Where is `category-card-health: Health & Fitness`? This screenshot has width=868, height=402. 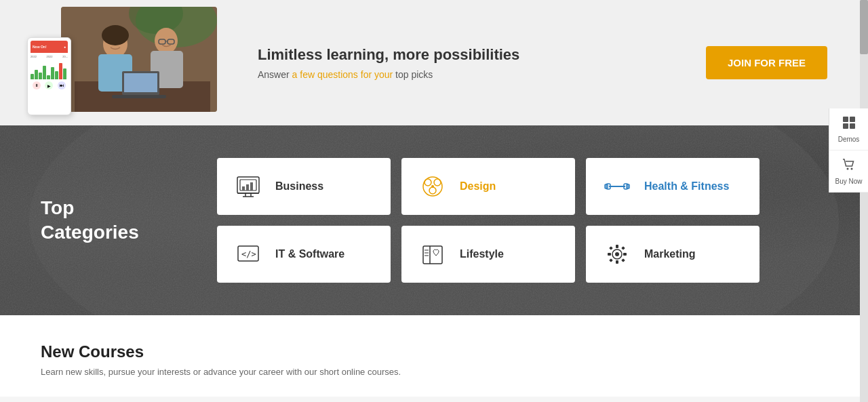
category-card-health: Health & Fitness is located at coordinates (673, 186).